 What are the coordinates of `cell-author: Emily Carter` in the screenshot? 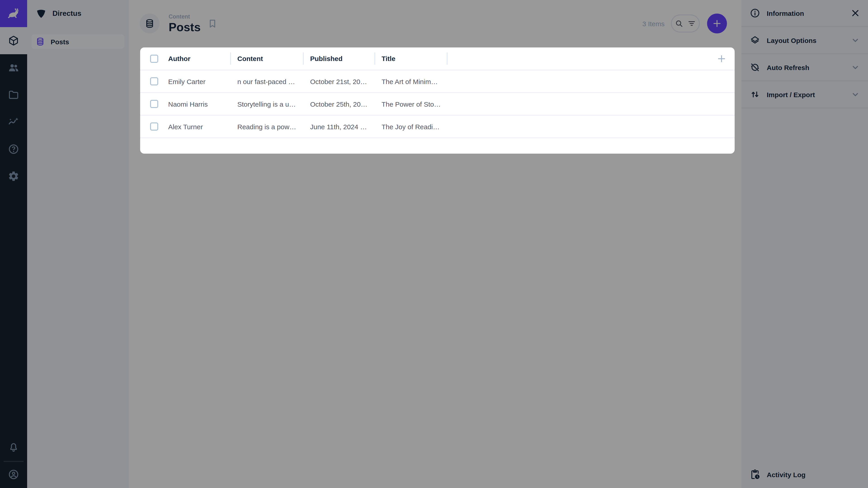 It's located at (196, 82).